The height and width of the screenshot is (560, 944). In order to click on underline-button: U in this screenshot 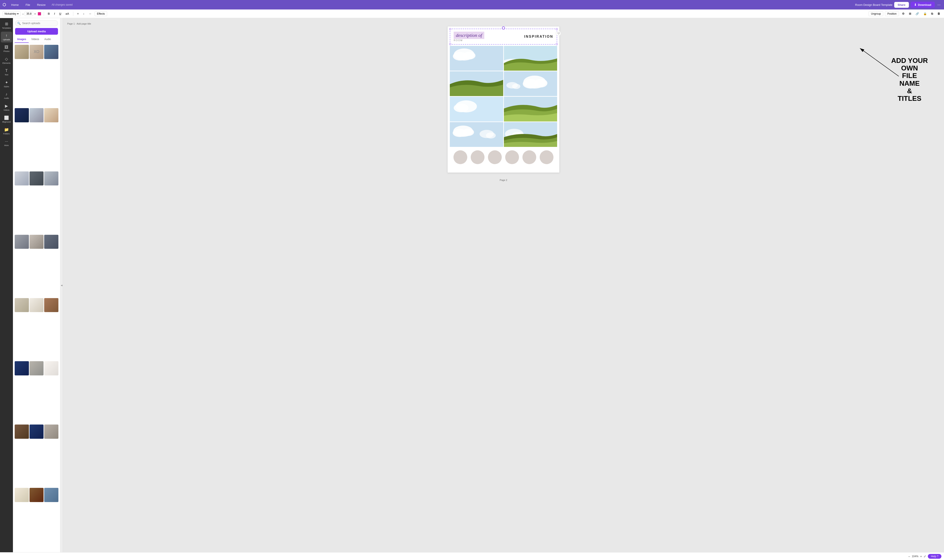, I will do `click(60, 14)`.